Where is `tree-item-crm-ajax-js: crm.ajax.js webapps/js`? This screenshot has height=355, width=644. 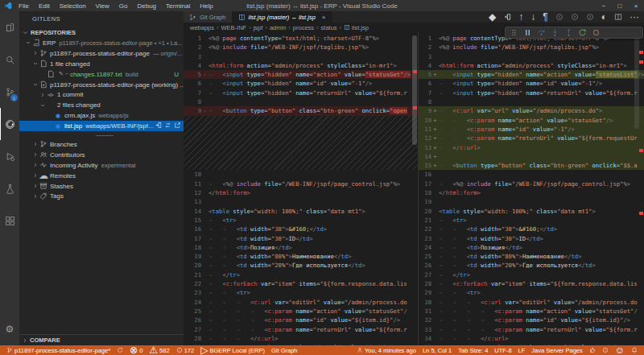 tree-item-crm-ajax-js: crm.ajax.js webapps/js is located at coordinates (101, 116).